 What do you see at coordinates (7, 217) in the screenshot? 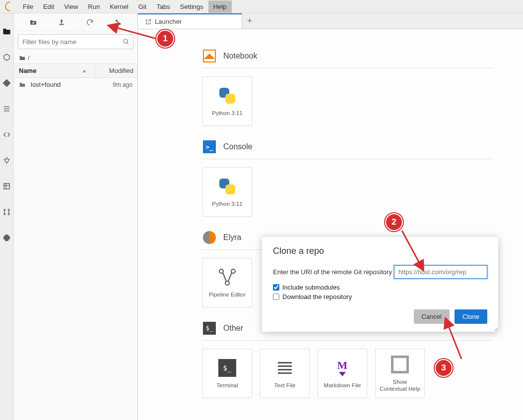
I see `activity-bar` at bounding box center [7, 217].